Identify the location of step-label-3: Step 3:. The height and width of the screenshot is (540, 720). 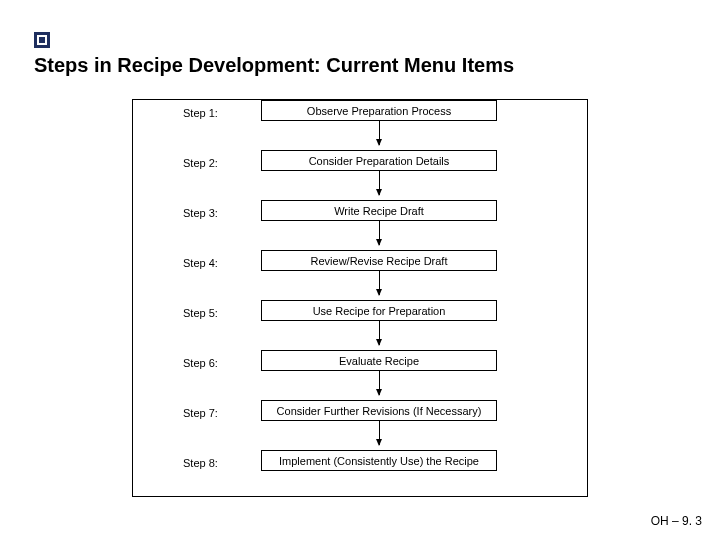
(213, 213).